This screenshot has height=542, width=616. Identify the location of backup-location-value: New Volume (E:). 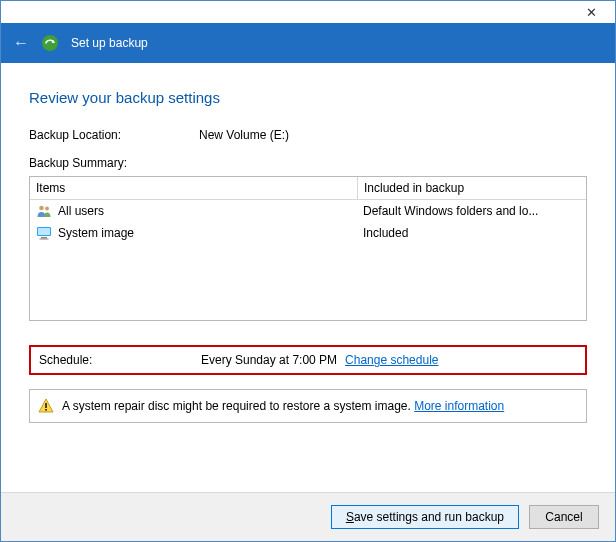
(244, 135).